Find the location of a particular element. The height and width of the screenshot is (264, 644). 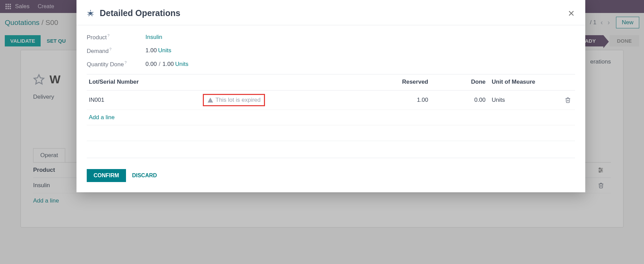

discard-button: DISCARD is located at coordinates (145, 176).